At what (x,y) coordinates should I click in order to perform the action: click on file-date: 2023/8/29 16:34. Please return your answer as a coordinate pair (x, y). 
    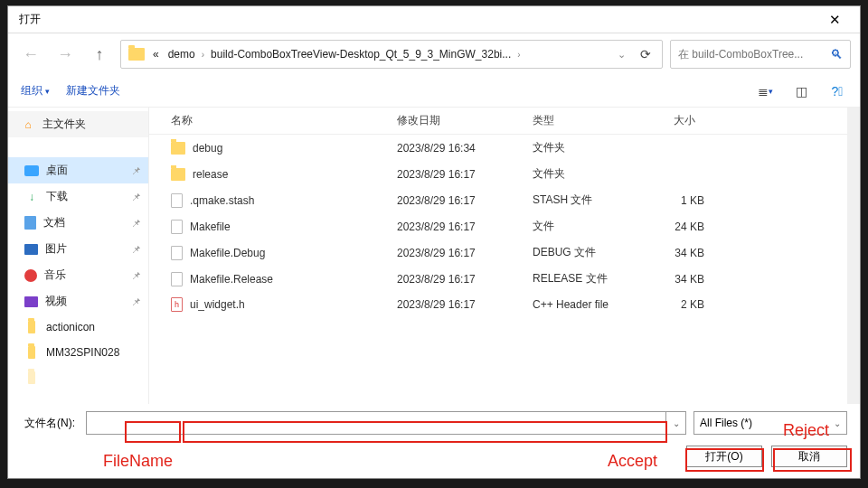
    Looking at the image, I should click on (465, 148).